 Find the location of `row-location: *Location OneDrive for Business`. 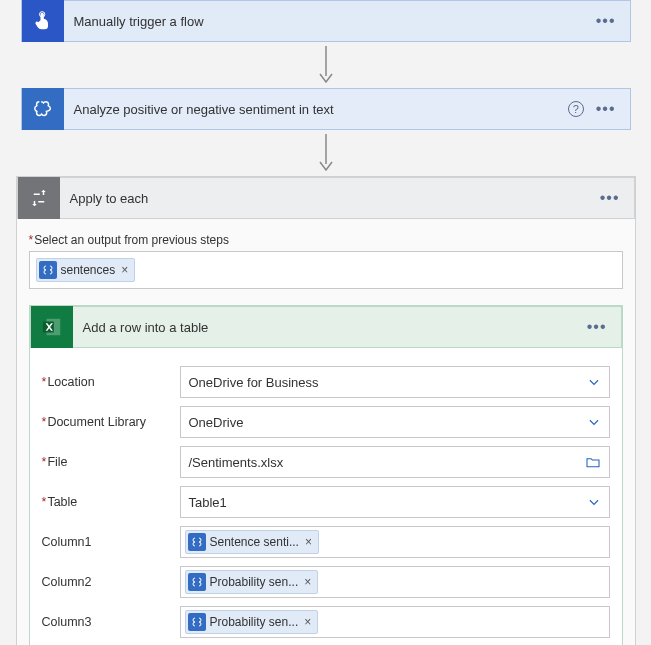

row-location: *Location OneDrive for Business is located at coordinates (326, 382).